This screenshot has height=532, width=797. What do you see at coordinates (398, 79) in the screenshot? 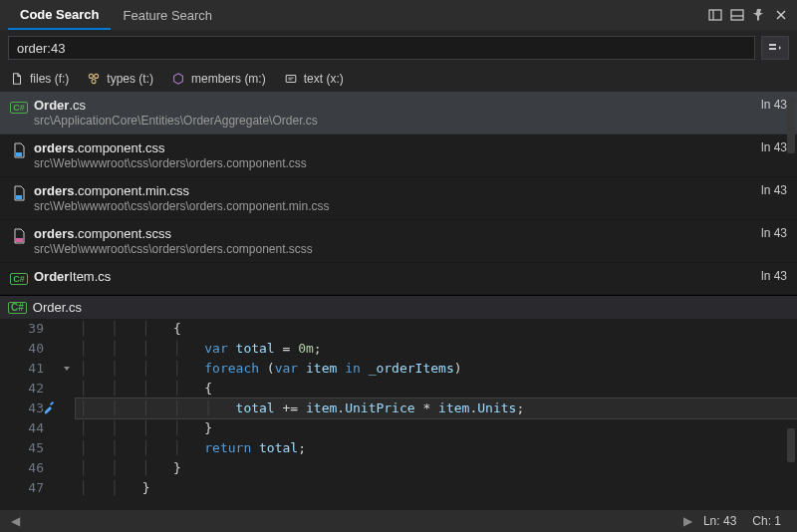
I see `filter-bar: files (f:) types (t:) members (m:) text …` at bounding box center [398, 79].